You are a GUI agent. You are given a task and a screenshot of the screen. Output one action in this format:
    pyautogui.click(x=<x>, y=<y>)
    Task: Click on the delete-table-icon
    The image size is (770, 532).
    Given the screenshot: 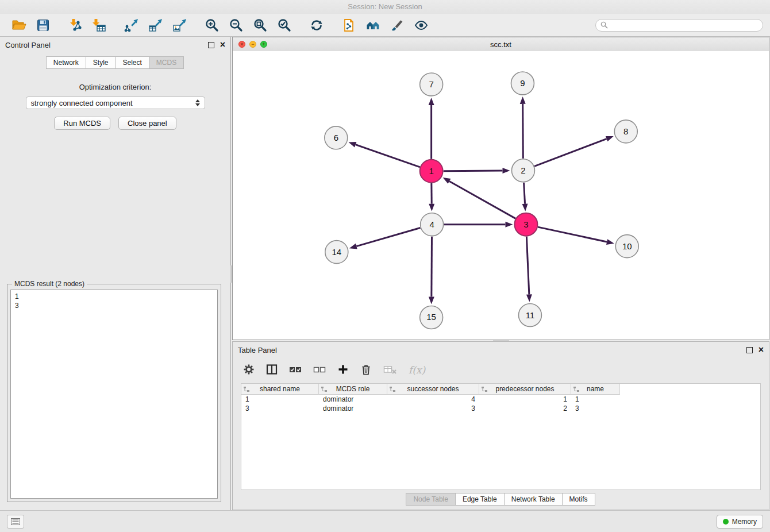 What is the action you would take?
    pyautogui.click(x=390, y=369)
    